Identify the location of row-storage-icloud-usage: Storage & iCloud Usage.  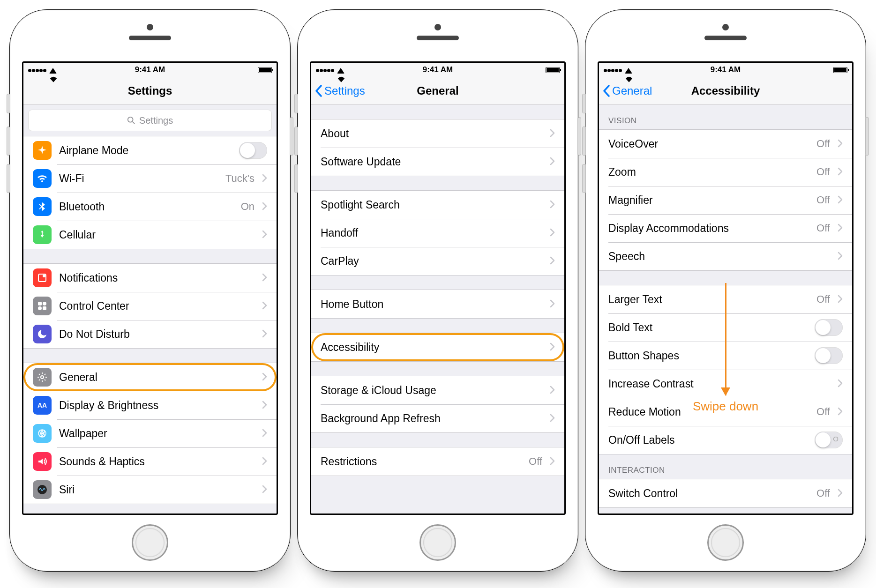
(438, 390).